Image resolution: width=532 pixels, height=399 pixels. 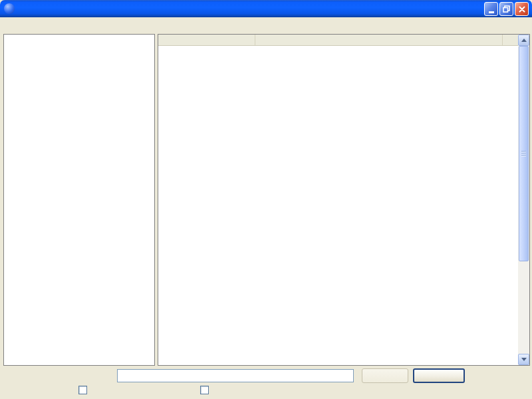 I want to click on menu-bar, so click(x=266, y=25).